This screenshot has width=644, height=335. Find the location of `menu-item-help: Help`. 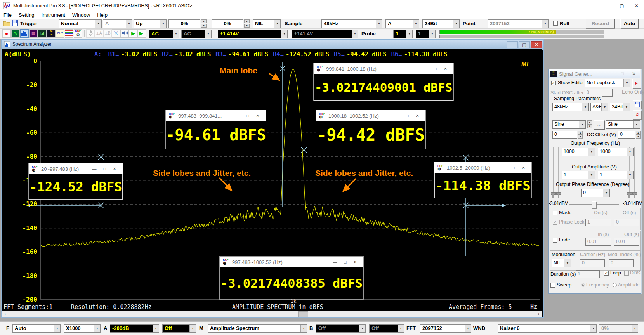

menu-item-help: Help is located at coordinates (102, 15).